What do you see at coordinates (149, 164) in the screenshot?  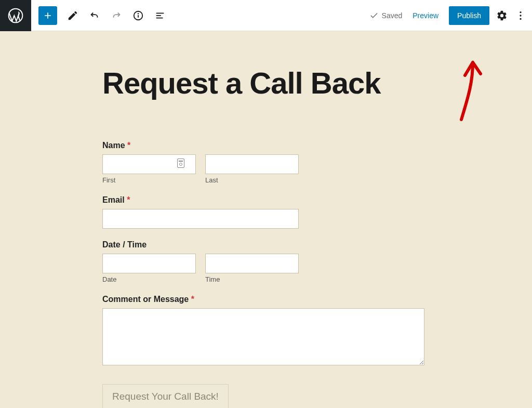 I see `first-name-input` at bounding box center [149, 164].